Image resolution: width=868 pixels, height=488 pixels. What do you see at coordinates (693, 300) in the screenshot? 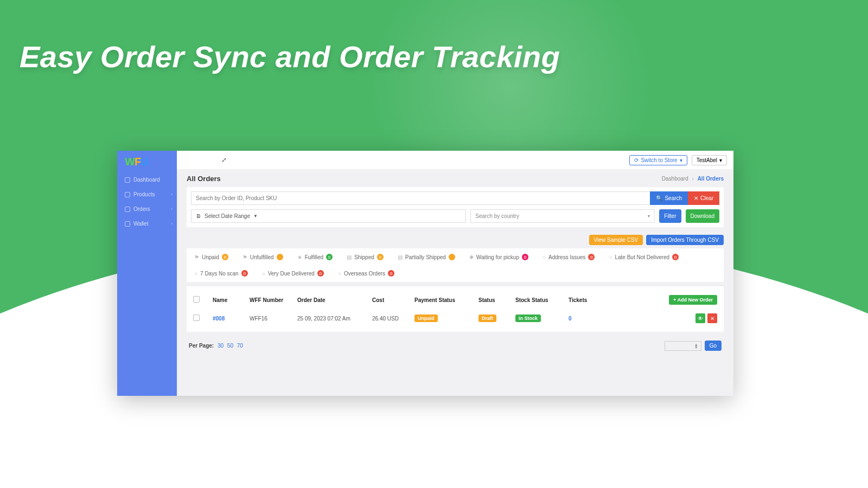
I see `add-order-button: + Add New Order` at bounding box center [693, 300].